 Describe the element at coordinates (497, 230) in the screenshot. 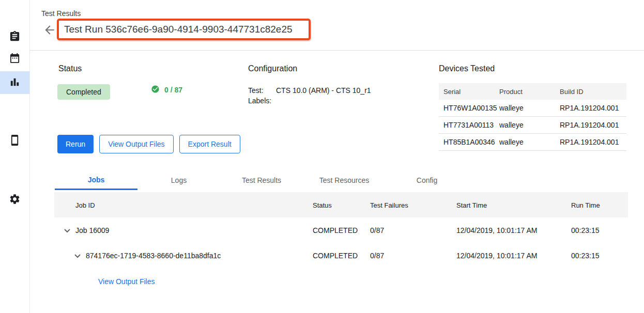

I see `job-start: 12/04/2019, 10:01:17 AM` at that location.